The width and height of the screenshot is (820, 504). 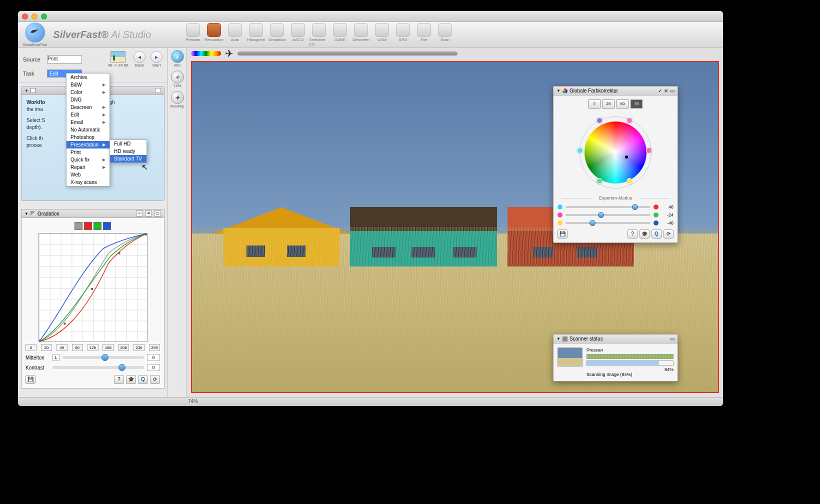 I want to click on kontrast-slider, so click(x=98, y=368).